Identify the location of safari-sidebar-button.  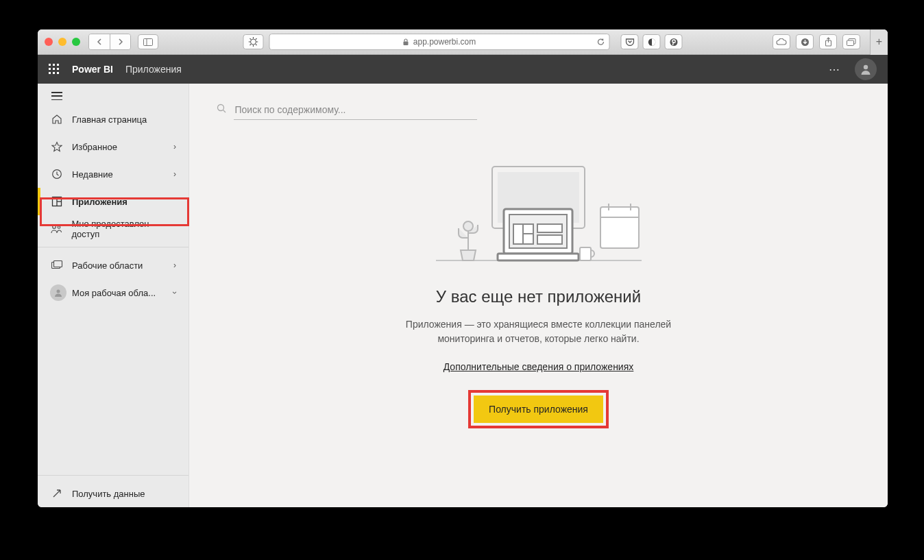
(148, 42).